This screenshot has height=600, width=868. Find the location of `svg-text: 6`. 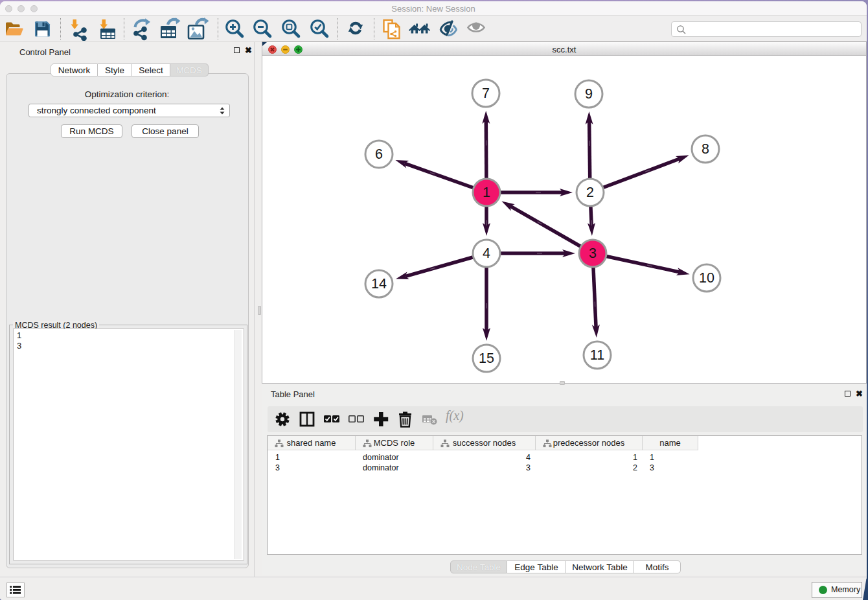

svg-text: 6 is located at coordinates (379, 154).